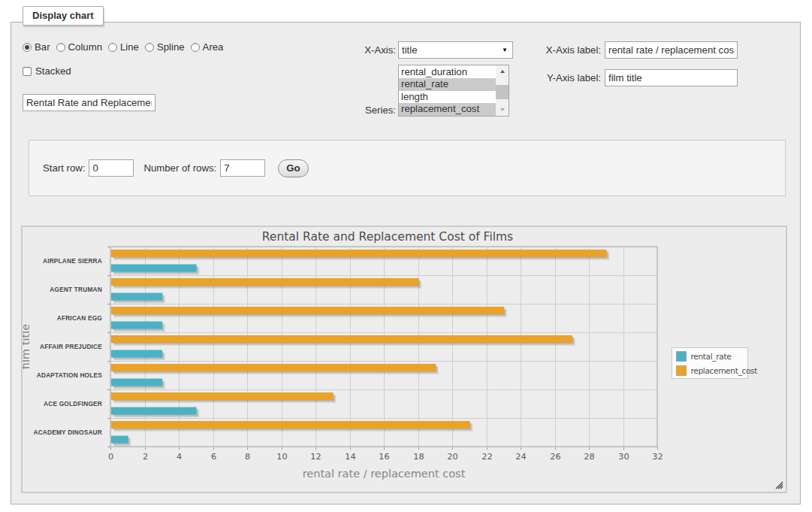  I want to click on x-axis-caption: X-Axis:, so click(354, 50).